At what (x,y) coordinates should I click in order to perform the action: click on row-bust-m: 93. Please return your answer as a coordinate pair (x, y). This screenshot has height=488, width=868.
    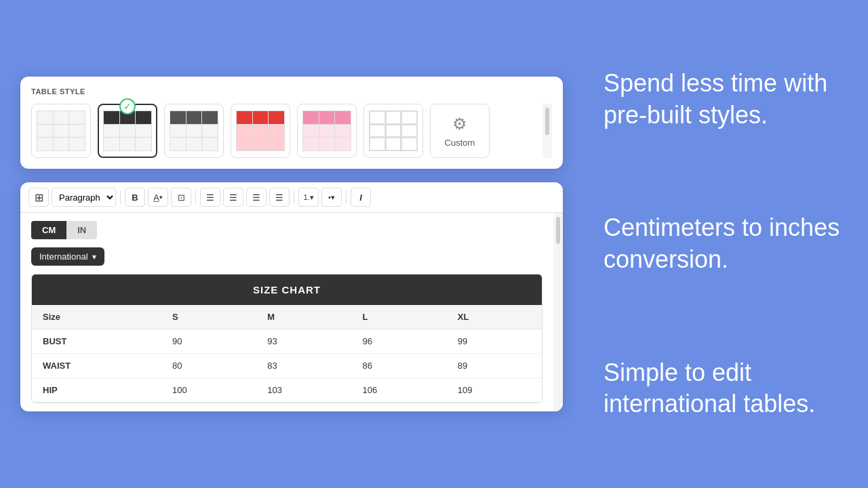
    Looking at the image, I should click on (304, 342).